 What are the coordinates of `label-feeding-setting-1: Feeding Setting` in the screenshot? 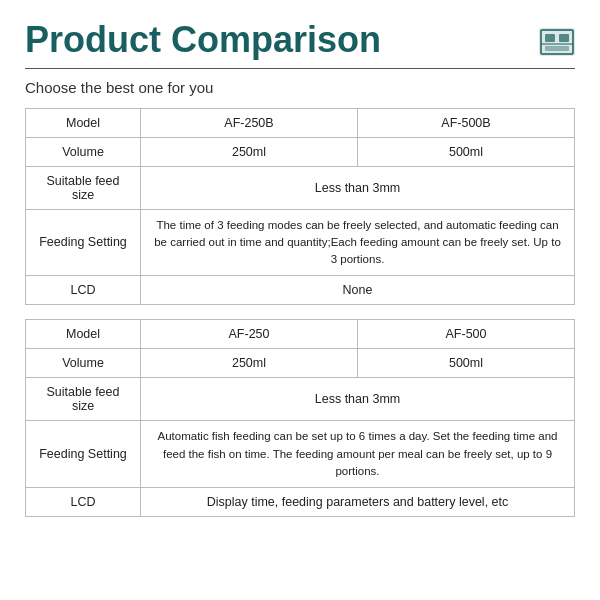 It's located at (84, 242).